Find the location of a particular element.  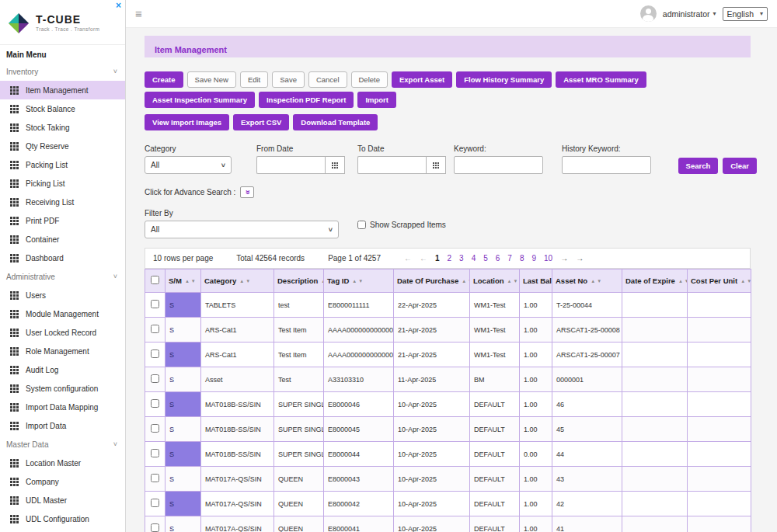

avatar is located at coordinates (648, 14).